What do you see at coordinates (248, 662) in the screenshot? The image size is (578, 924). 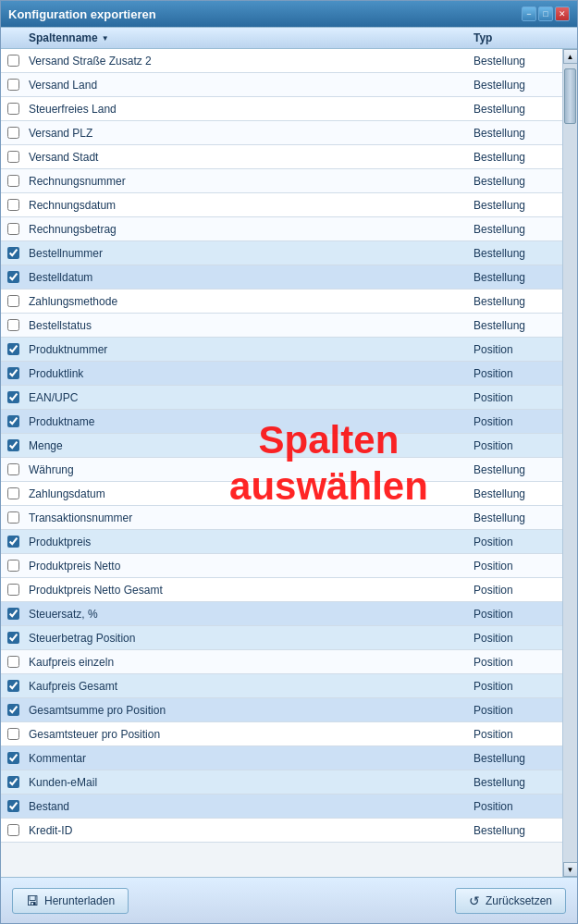 I see `row-name: Kaufpreis einzeln` at bounding box center [248, 662].